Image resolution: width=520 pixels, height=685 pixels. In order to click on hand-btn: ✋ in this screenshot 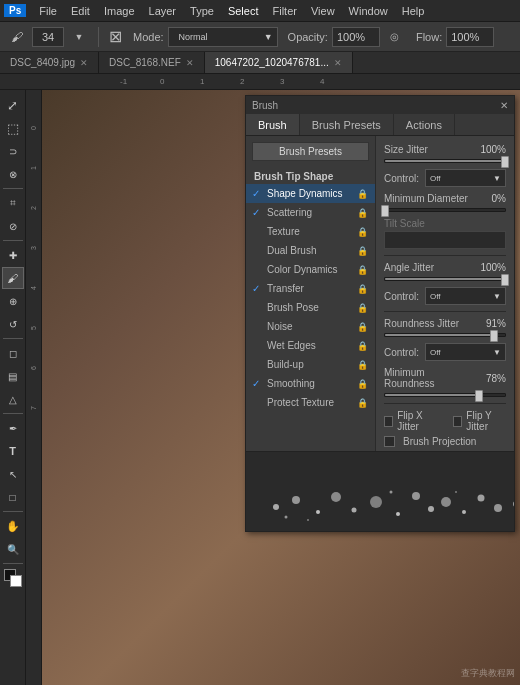, I will do `click(13, 526)`.